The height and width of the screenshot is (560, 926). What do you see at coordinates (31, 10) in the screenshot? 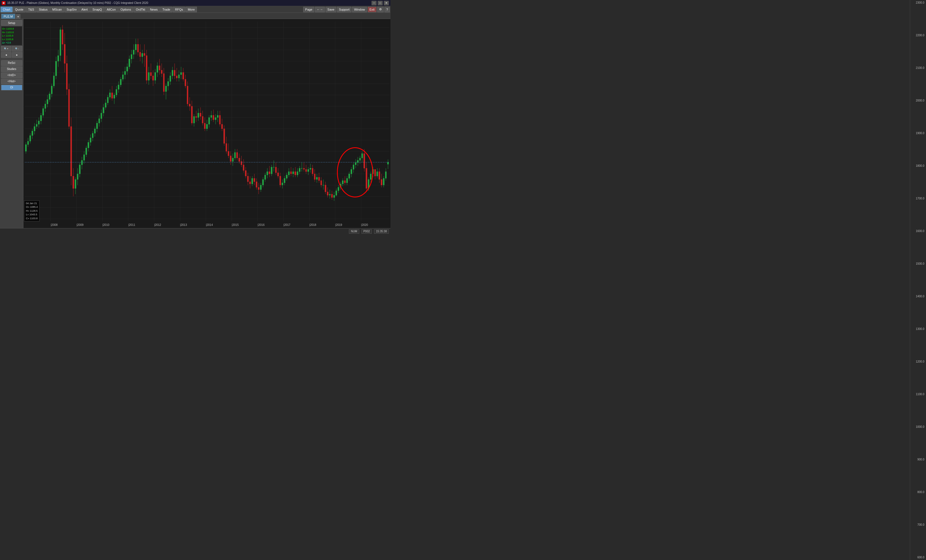
I see `menu-ts: T&S` at bounding box center [31, 10].